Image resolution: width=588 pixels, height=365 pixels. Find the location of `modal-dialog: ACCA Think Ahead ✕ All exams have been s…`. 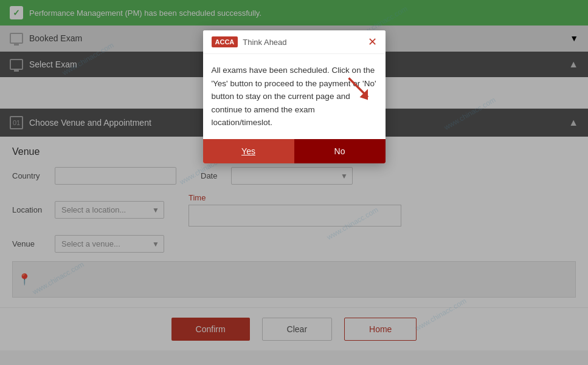

modal-dialog: ACCA Think Ahead ✕ All exams have been s… is located at coordinates (294, 97).